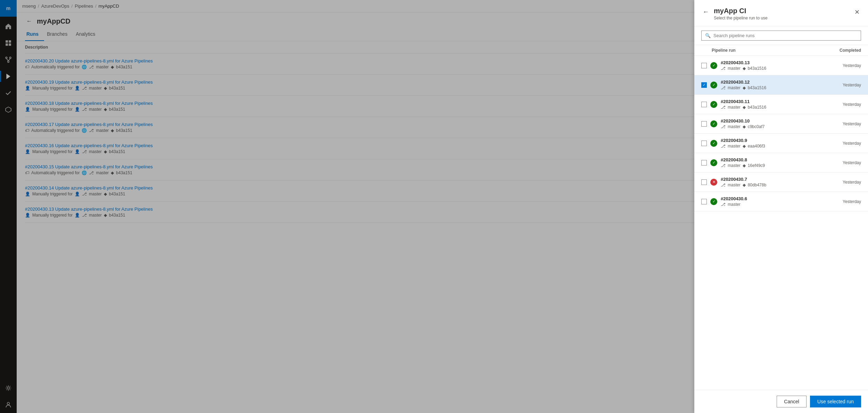  What do you see at coordinates (781, 401) in the screenshot?
I see `panel-footer: Cancel Use selected run` at bounding box center [781, 401].